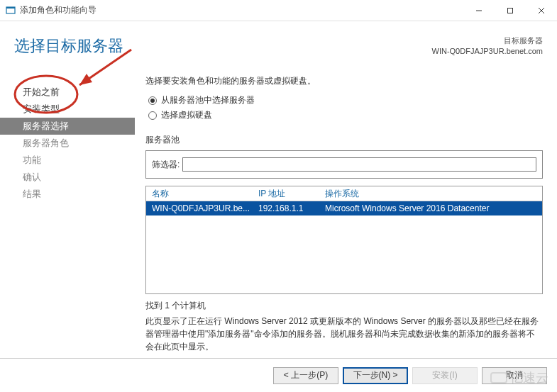 The image size is (557, 392). What do you see at coordinates (67, 92) in the screenshot?
I see `nav-step-before-you-begin: 开始之前` at bounding box center [67, 92].